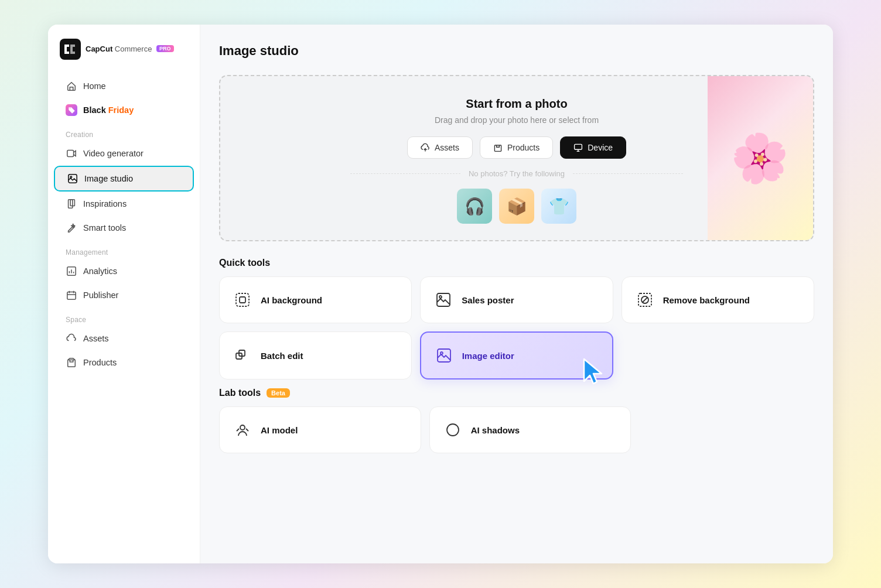  I want to click on sidebar-item-image-studio: Image studio, so click(124, 179).